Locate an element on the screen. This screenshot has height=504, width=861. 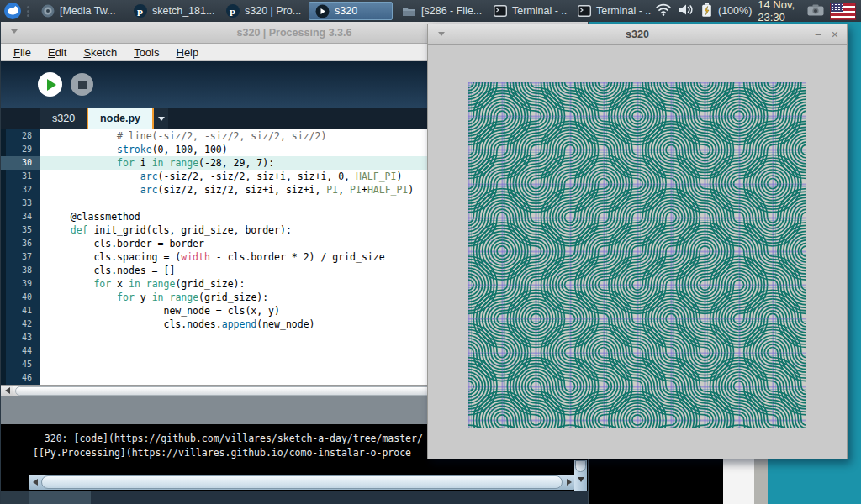
line-number: 38 is located at coordinates (20, 270).